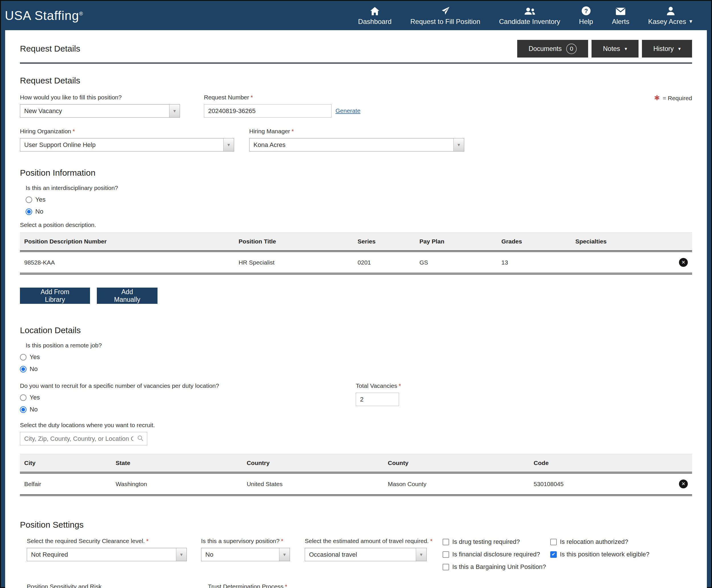  I want to click on position-description-table: Position Description Number Position Tit…, so click(356, 253).